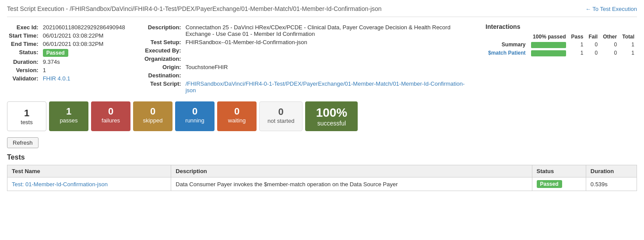 The width and height of the screenshot is (644, 240). Describe the element at coordinates (84, 44) in the screenshot. I see `end-time-value: 06/01/2021 03:08:32PM` at that location.